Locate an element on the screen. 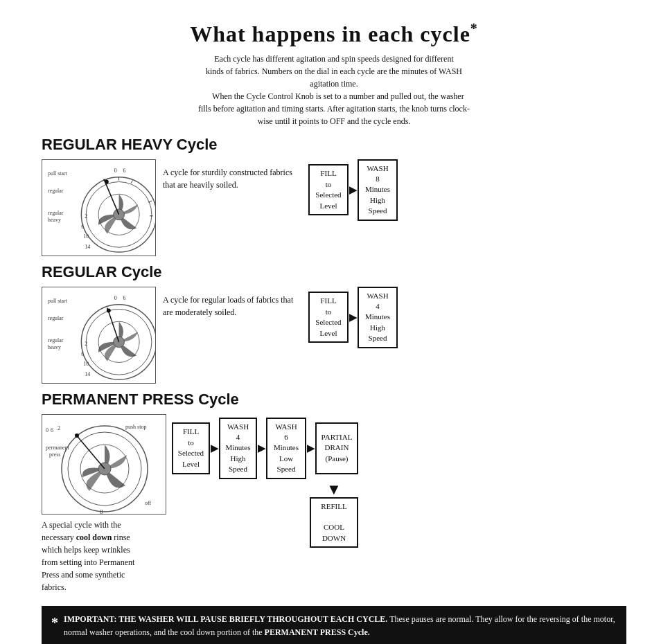  refill-cool-box: REFILL COOLDOWN is located at coordinates (334, 523).